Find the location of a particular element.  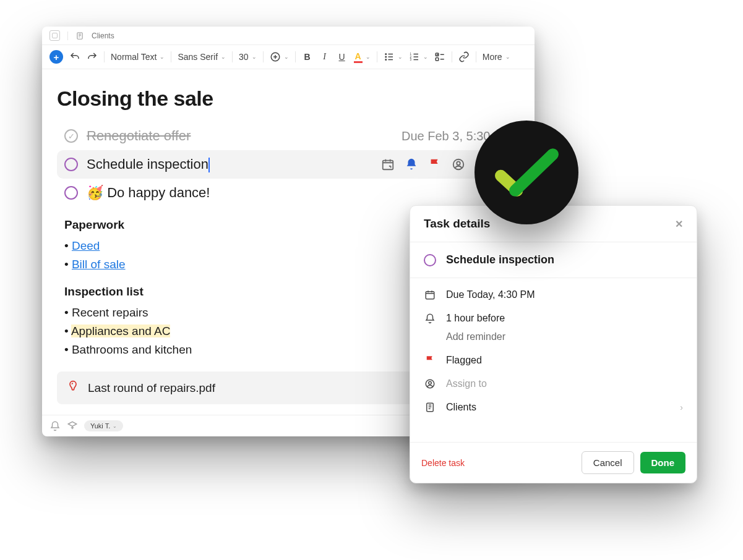

reminder-row: 1 hour before is located at coordinates (553, 318).